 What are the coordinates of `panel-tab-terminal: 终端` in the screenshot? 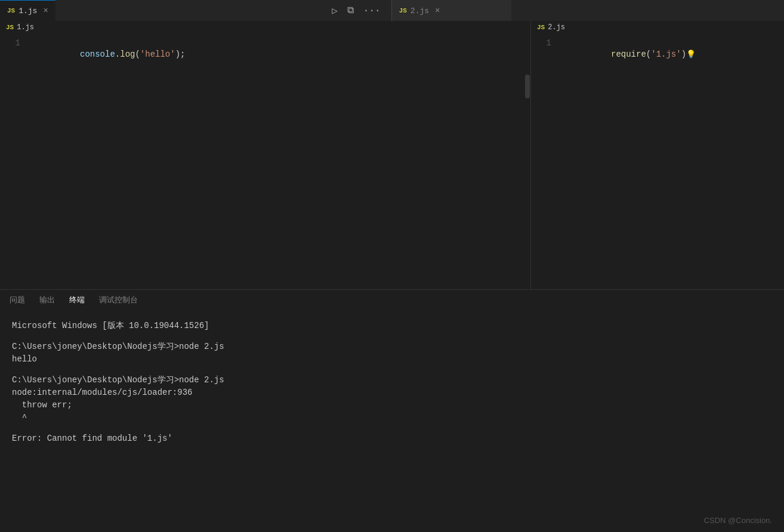 It's located at (77, 301).